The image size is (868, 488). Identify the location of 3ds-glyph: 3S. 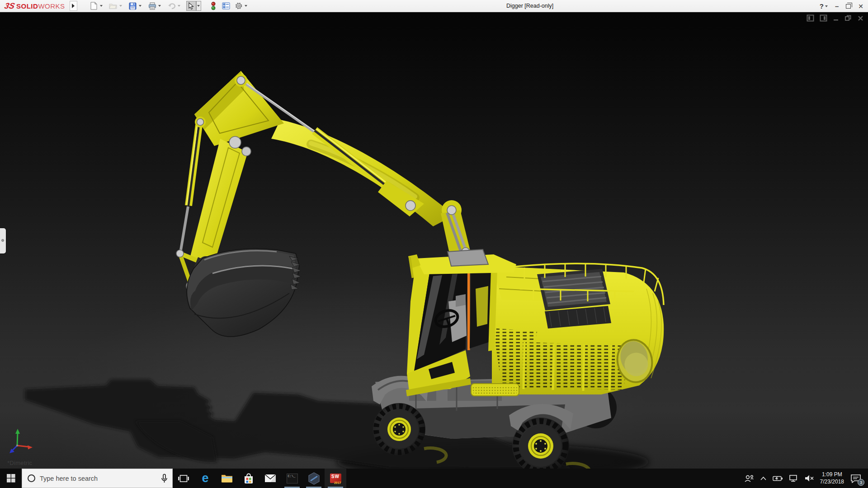
(9, 6).